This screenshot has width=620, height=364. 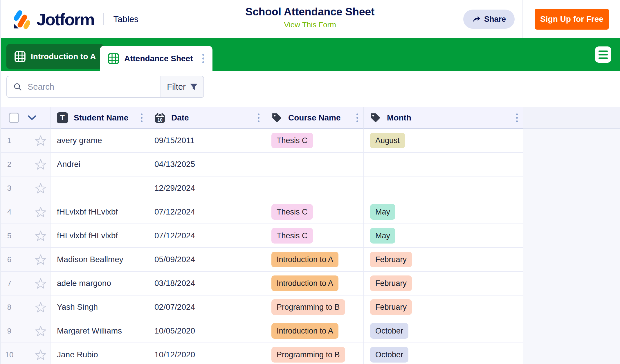 I want to click on select-all-checkbox, so click(x=14, y=118).